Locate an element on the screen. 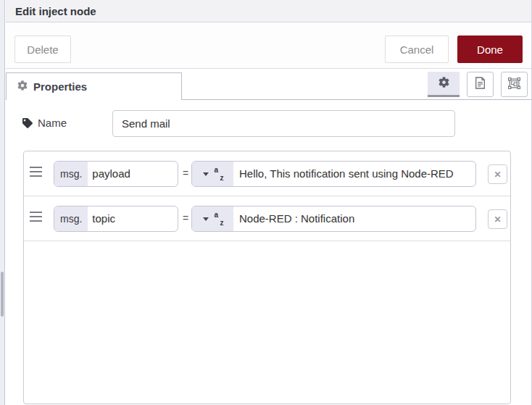 The image size is (532, 405). property-key: topic is located at coordinates (101, 219).